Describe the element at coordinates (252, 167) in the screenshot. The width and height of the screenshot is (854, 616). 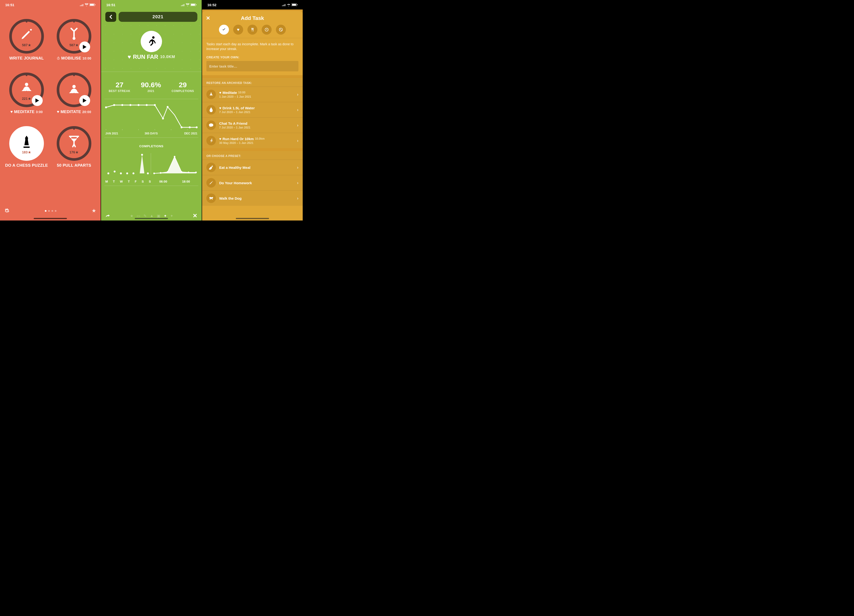
I see `preset-row-healthy-meal: Eat a Healthy Meal ›` at that location.